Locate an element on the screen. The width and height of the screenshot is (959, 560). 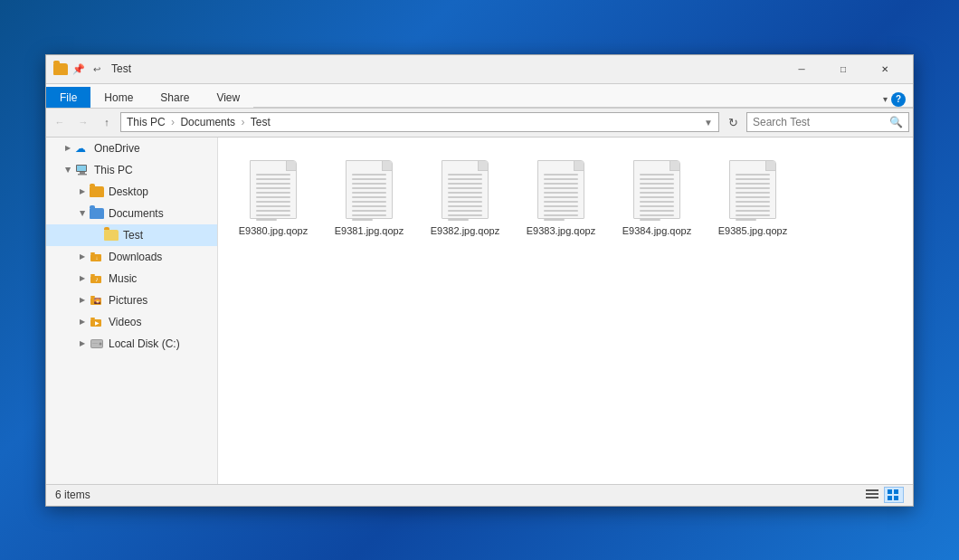
expand-arrow-desktop is located at coordinates (82, 192).